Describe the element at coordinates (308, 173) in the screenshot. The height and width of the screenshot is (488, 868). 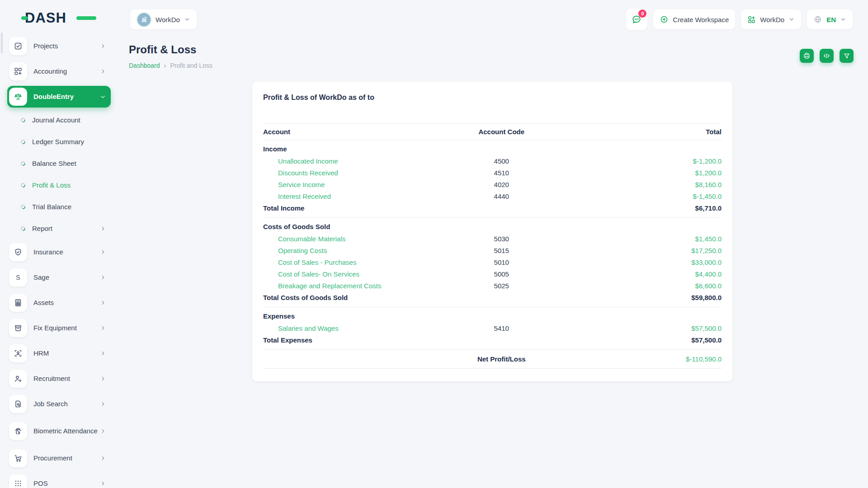
I see `account-link: Discounts Received` at that location.